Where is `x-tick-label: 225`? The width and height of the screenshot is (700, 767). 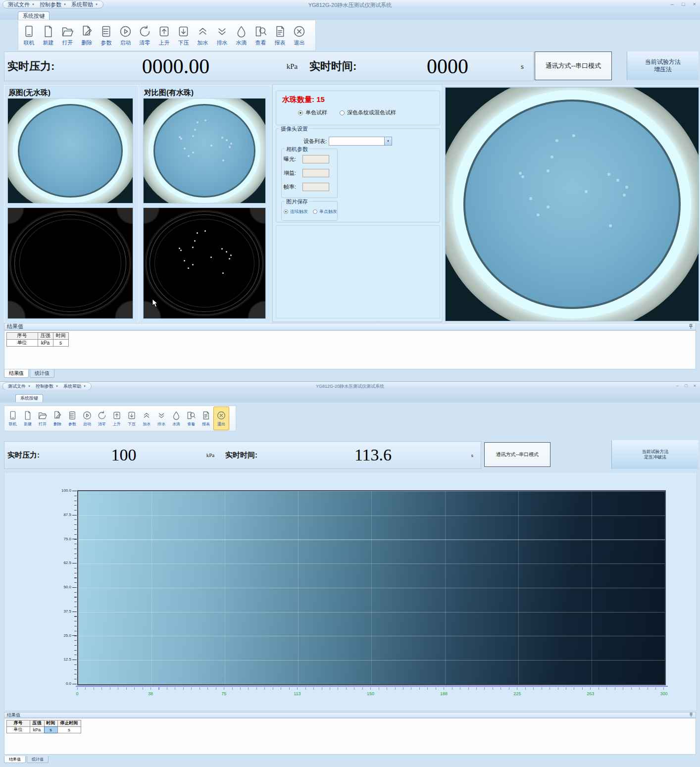
x-tick-label: 225 is located at coordinates (517, 694).